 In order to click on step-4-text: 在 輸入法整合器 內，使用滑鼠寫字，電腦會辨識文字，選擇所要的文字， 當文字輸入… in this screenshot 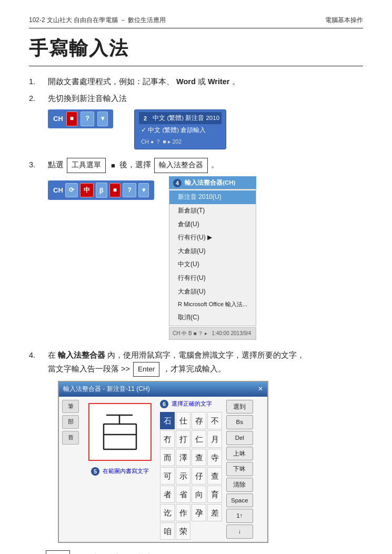, I will do `click(205, 362)`.